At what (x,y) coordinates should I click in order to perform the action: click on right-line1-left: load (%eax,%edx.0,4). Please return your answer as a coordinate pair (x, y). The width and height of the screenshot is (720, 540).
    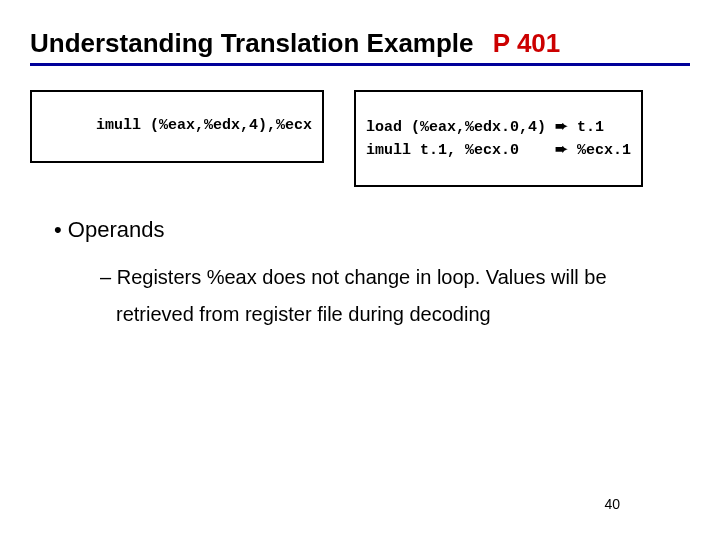
    Looking at the image, I should click on (456, 128).